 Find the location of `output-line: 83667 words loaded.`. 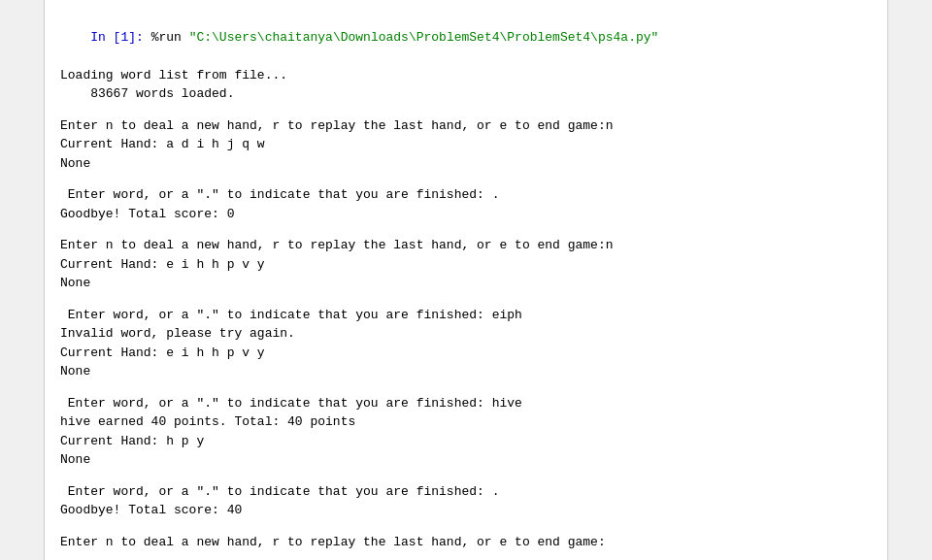

output-line: 83667 words loaded. is located at coordinates (466, 94).